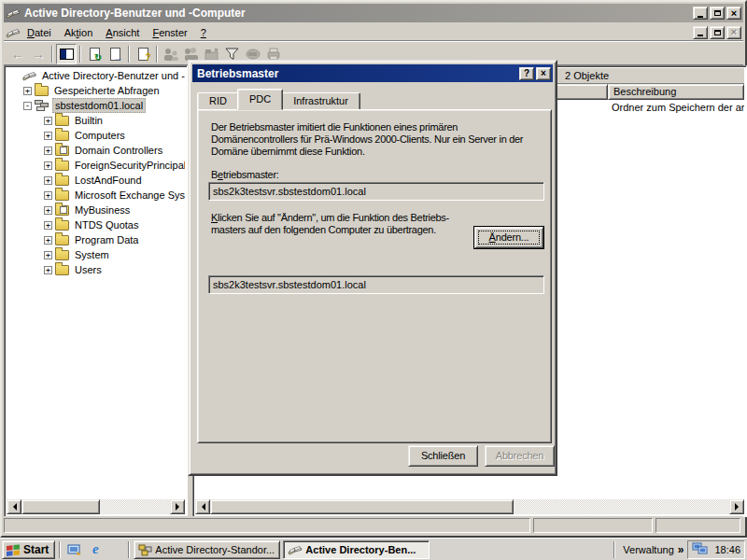  I want to click on start-button: Start, so click(28, 550).